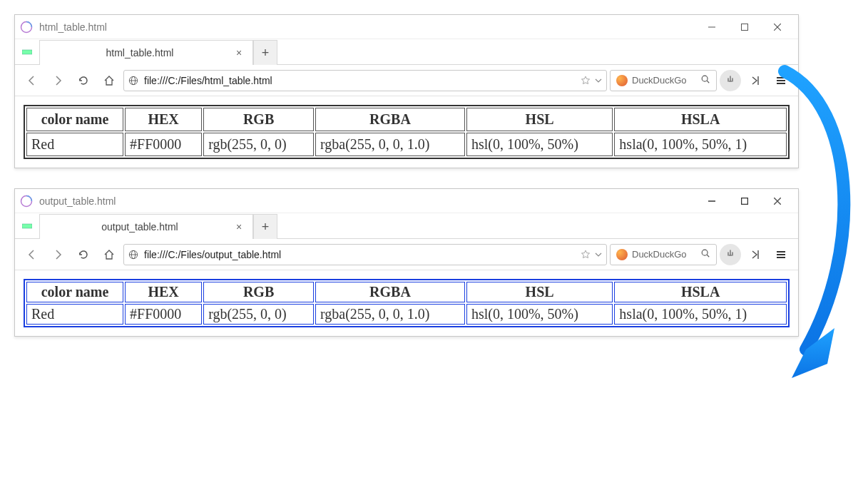 This screenshot has height=500, width=868. Describe the element at coordinates (77, 201) in the screenshot. I see `window-title: output_table.html` at that location.